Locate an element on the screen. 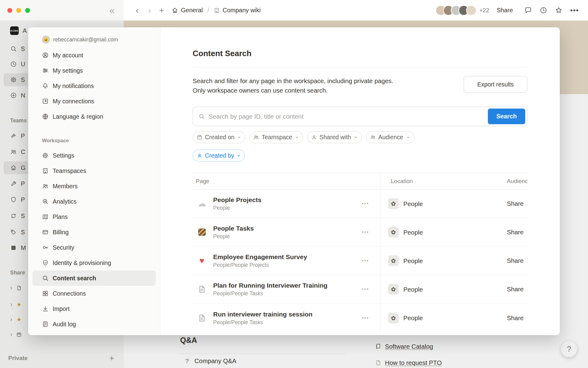  globe-icon is located at coordinates (45, 117).